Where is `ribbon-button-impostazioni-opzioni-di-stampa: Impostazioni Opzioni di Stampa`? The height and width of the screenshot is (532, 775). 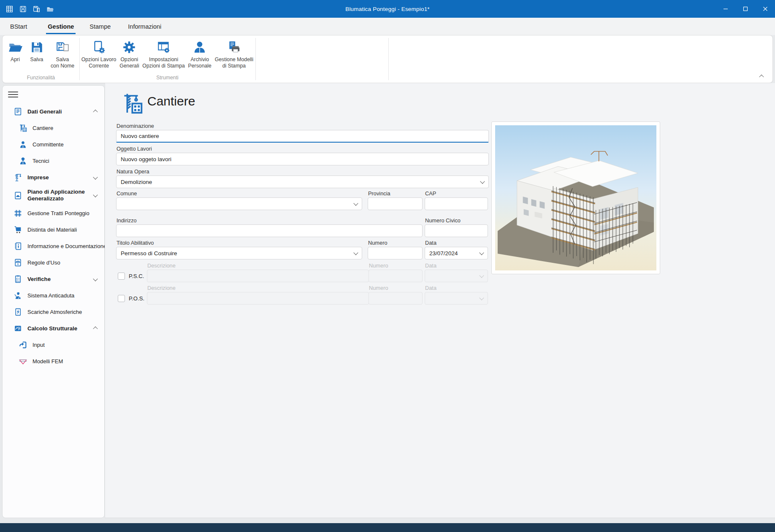
ribbon-button-impostazioni-opzioni-di-stampa: Impostazioni Opzioni di Stampa is located at coordinates (163, 54).